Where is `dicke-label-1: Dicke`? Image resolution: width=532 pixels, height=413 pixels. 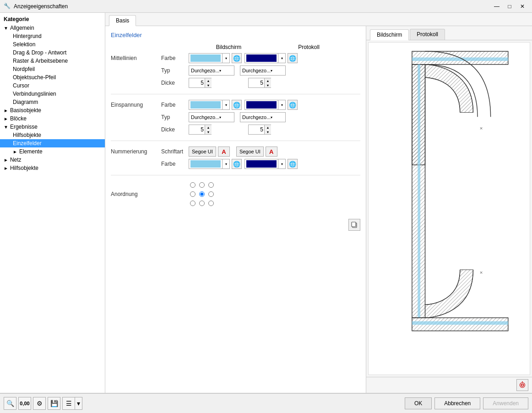
dicke-label-1: Dicke is located at coordinates (175, 83).